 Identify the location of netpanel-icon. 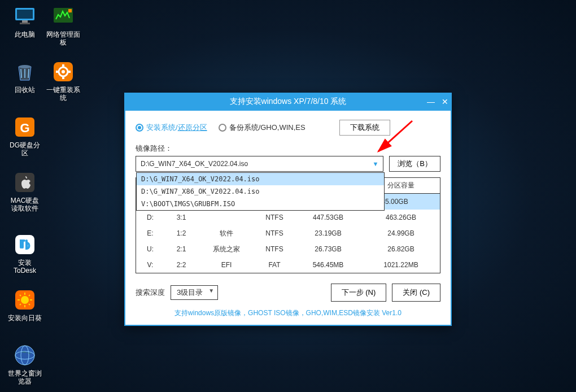
(63, 16).